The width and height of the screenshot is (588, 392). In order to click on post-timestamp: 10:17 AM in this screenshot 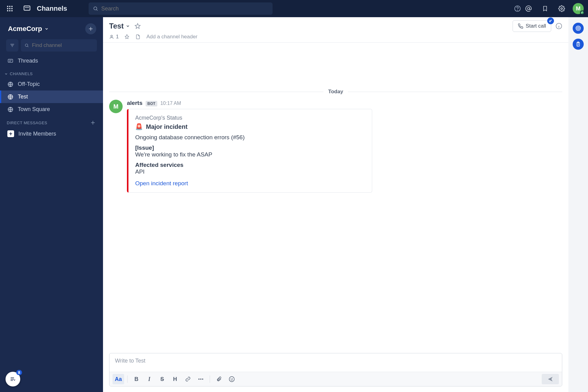, I will do `click(171, 103)`.